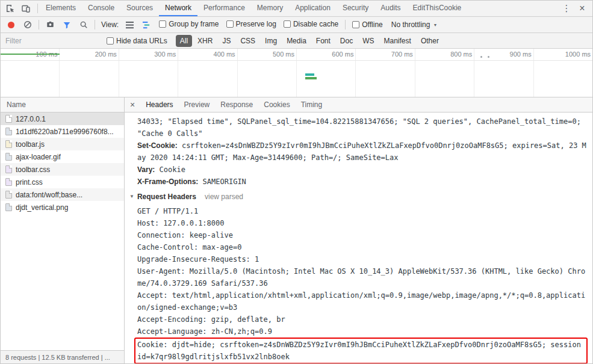 This screenshot has width=593, height=364. What do you see at coordinates (132, 197) in the screenshot?
I see `disclosure-triangle-icon: ▼` at bounding box center [132, 197].